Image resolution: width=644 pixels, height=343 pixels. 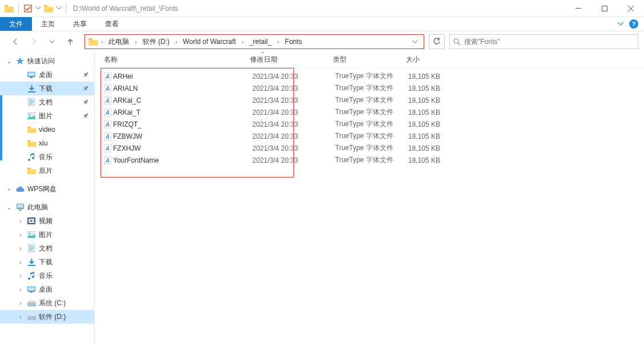 What do you see at coordinates (20, 61) in the screenshot?
I see `star-icon` at bounding box center [20, 61].